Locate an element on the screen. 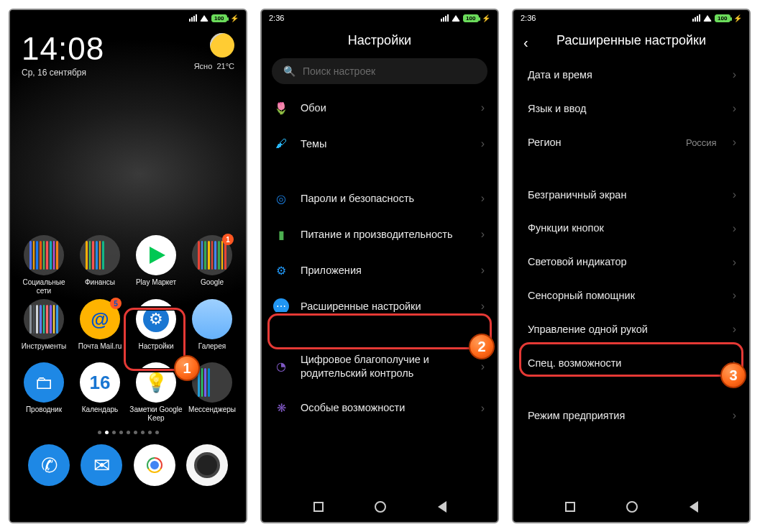 The width and height of the screenshot is (765, 532). item-power: ▮ Питание и производительность › is located at coordinates (380, 234).